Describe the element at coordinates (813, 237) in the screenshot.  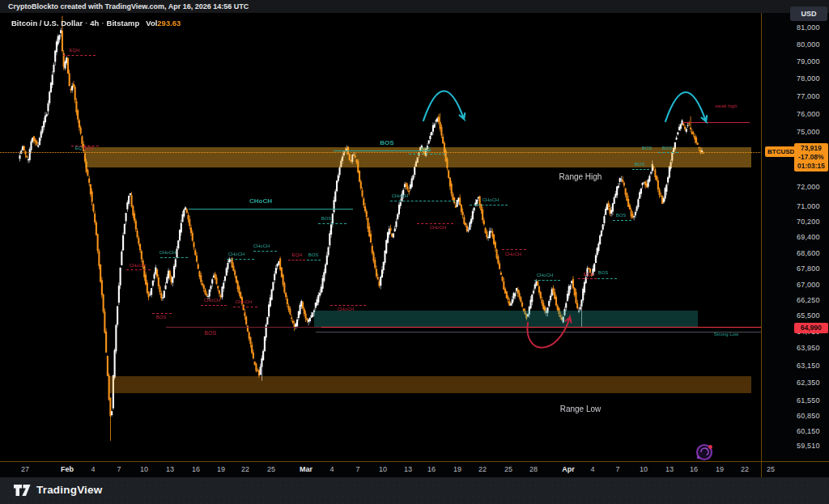
I see `price-tick: 69,400` at that location.